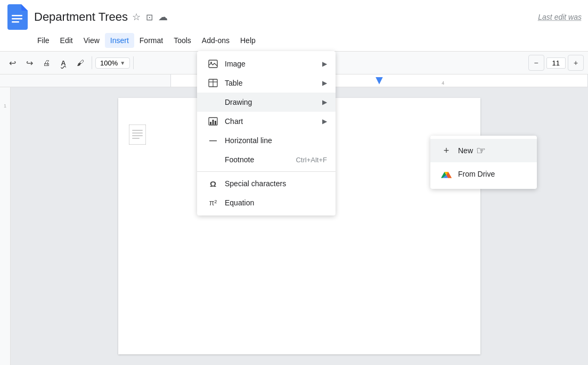  I want to click on print-button: 🖨, so click(46, 63).